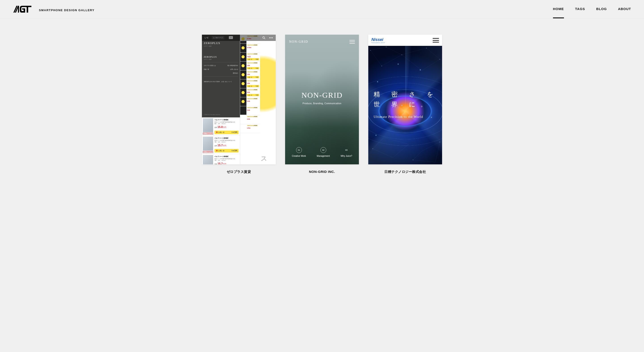  What do you see at coordinates (221, 126) in the screenshot?
I see `listing-item: 仲介手数料無料 ベルファース神保町 東京メトロ半蔵門線神保町徒歩3分8階 1DK…` at bounding box center [221, 126].